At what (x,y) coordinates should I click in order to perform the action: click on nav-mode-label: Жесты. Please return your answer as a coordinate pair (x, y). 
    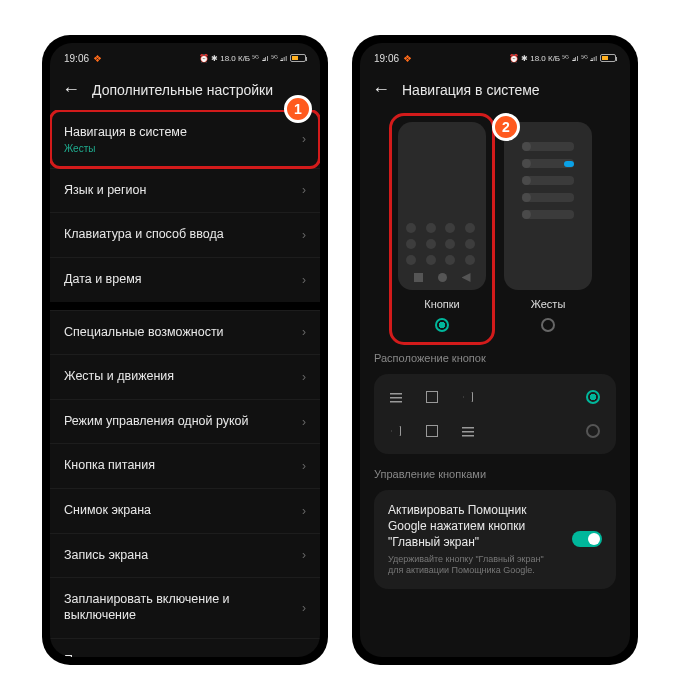
    Looking at the image, I should click on (548, 304).